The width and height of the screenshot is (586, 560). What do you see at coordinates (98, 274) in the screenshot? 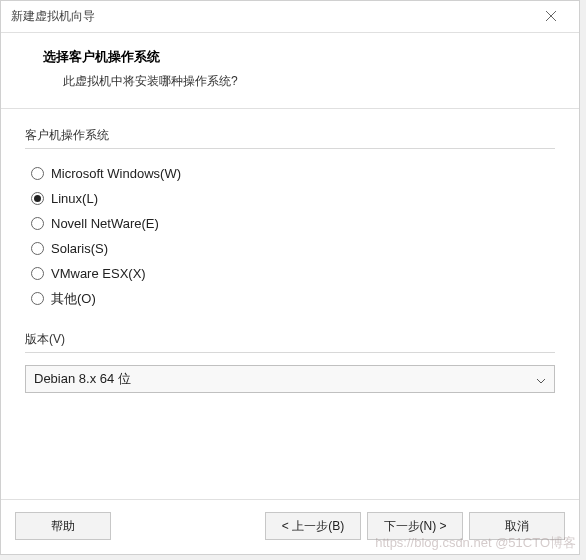
I see `radio-label: VMware ESX(X)` at bounding box center [98, 274].